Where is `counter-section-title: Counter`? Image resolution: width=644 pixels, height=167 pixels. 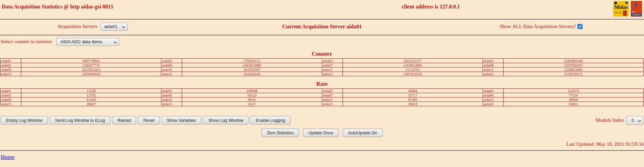 counter-section-title: Counter is located at coordinates (322, 54).